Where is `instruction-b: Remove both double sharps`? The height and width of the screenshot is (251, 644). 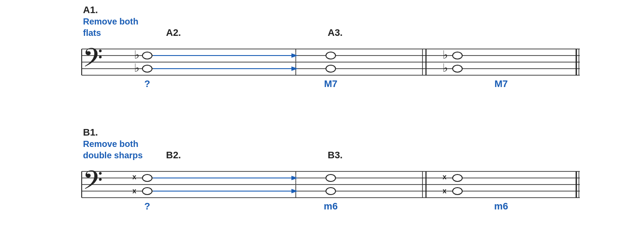
instruction-b: Remove both double sharps is located at coordinates (118, 150).